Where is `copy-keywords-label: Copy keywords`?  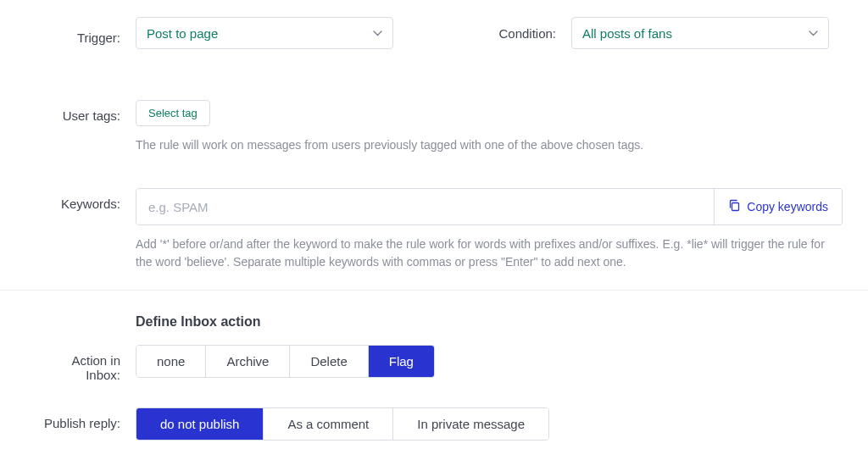
copy-keywords-label: Copy keywords is located at coordinates (787, 207).